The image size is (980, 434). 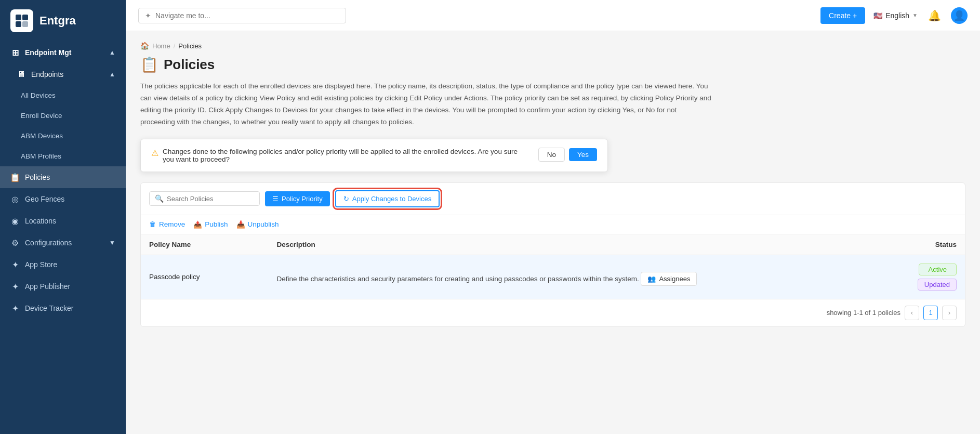 What do you see at coordinates (159, 199) in the screenshot?
I see `search-icon: 🔍` at bounding box center [159, 199].